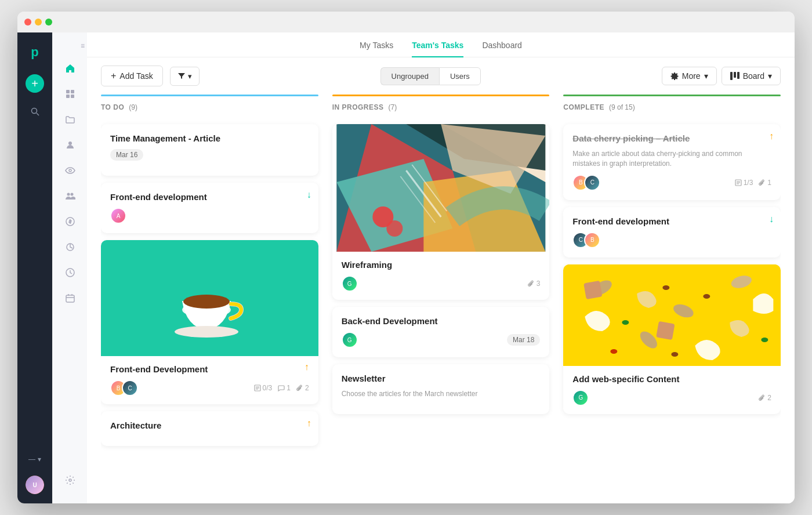 This screenshot has width=812, height=515. What do you see at coordinates (70, 273) in the screenshot?
I see `sidebar-item-clock` at bounding box center [70, 273].